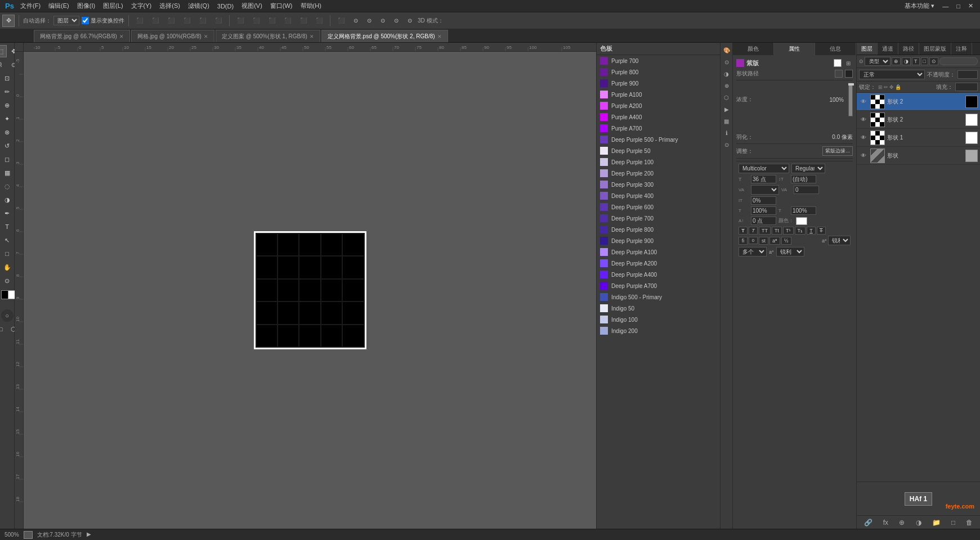 This screenshot has height=540, width=980. I want to click on text-color-swatch, so click(802, 221).